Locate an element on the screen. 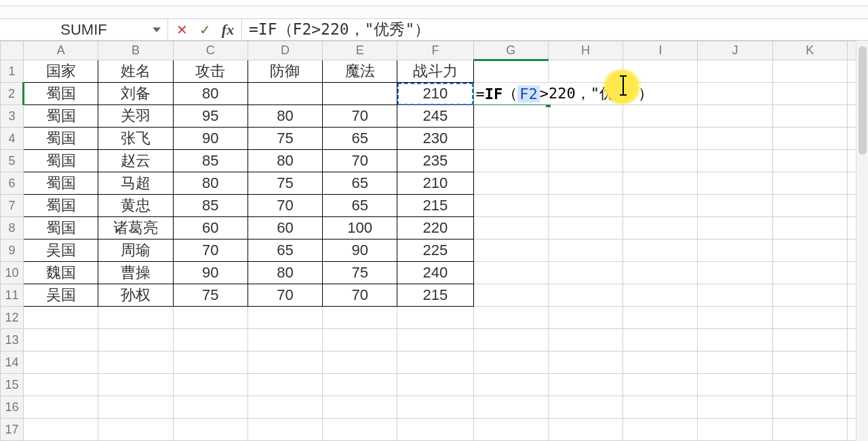  cell-C1: 攻击 is located at coordinates (210, 72).